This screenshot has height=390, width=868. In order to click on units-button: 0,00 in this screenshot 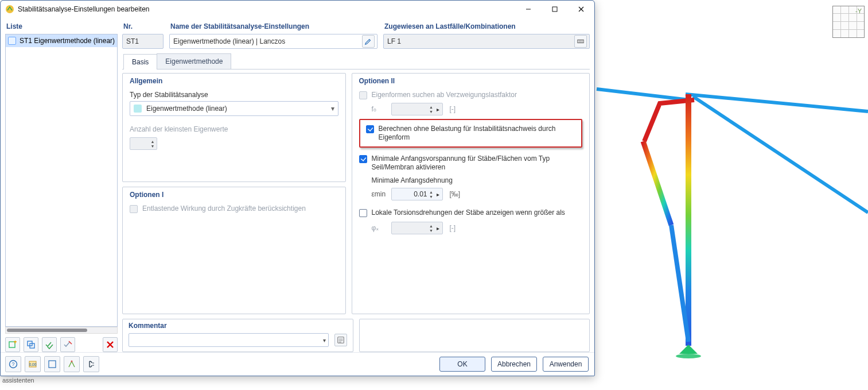, I will do `click(33, 364)`.